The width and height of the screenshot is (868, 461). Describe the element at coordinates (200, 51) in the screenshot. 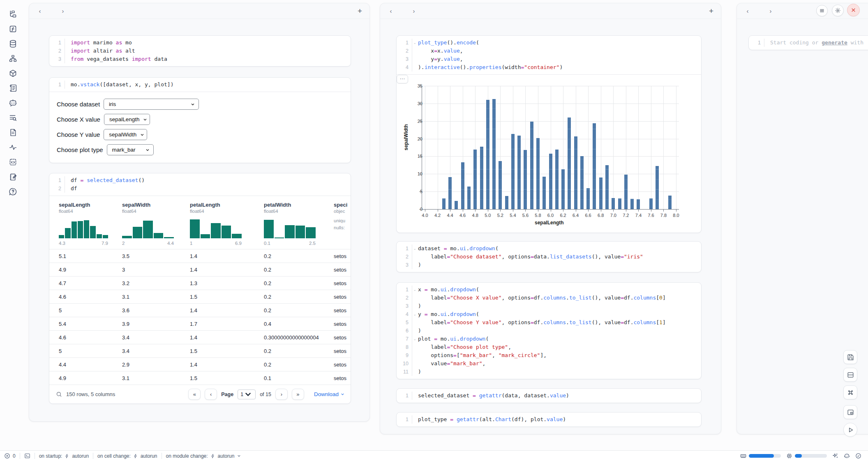

I see `cell-imports: 1import marimo as mo2import altair as al…` at that location.